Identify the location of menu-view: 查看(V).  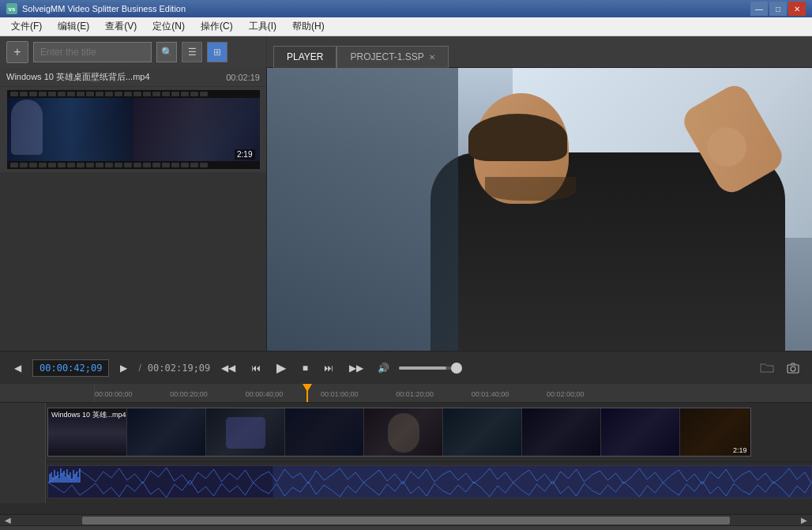
(121, 27).